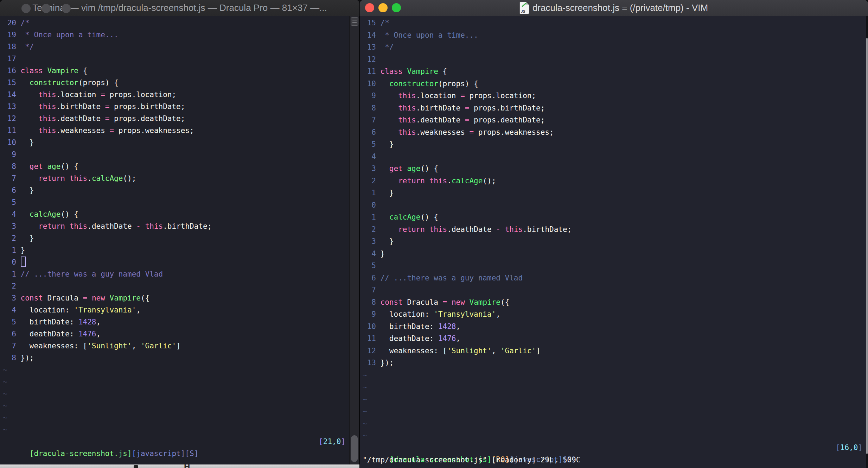 The width and height of the screenshot is (868, 468). I want to click on code-line: 12 weaknesses: ['Sunlight', 'Garlic'], so click(610, 351).